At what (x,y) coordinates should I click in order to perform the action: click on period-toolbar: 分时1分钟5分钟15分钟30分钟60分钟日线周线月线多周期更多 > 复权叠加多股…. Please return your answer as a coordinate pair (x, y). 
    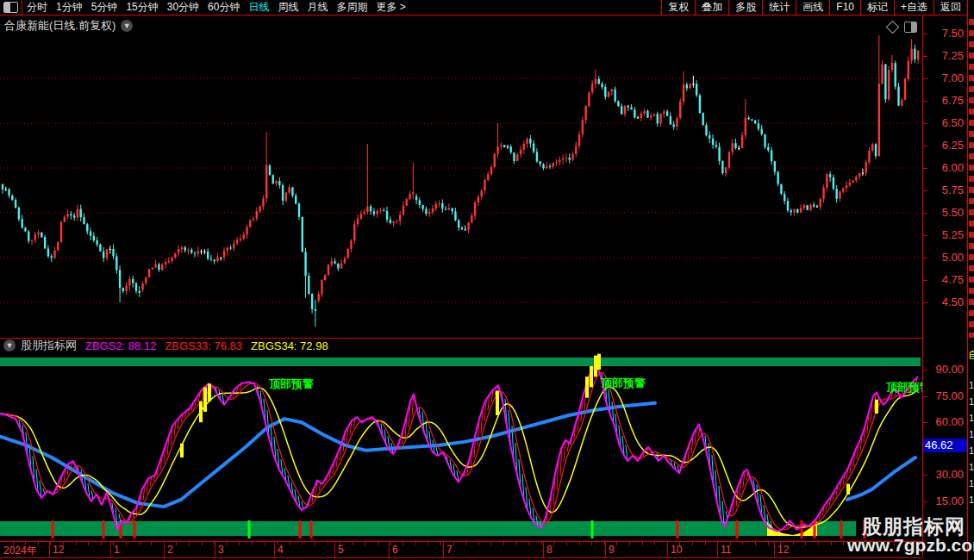
    Looking at the image, I should click on (484, 8).